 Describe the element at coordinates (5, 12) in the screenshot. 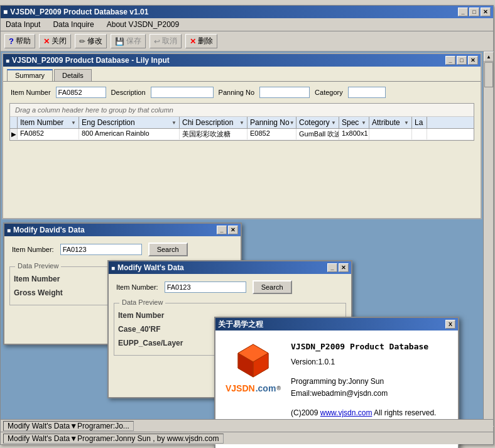

I see `main-title-icon: ■` at that location.